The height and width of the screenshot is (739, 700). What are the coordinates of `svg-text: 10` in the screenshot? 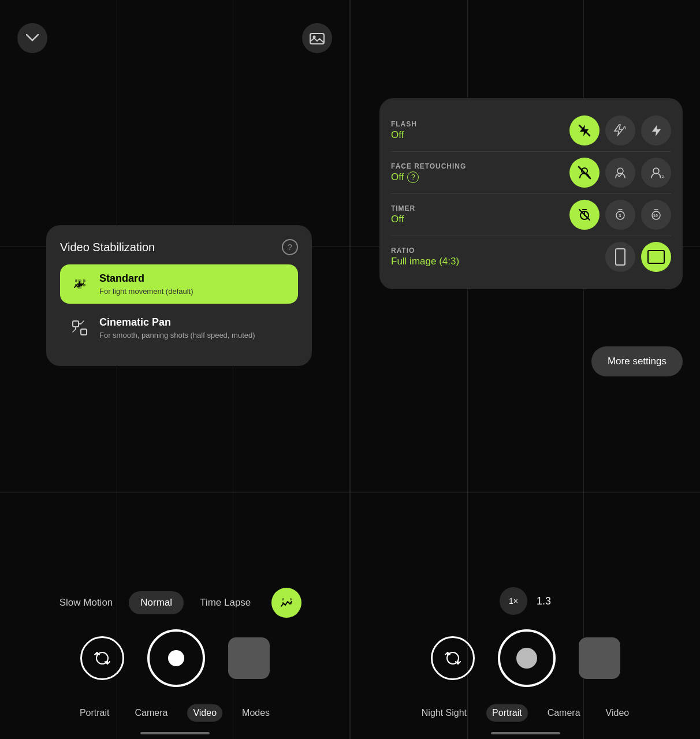 It's located at (656, 216).